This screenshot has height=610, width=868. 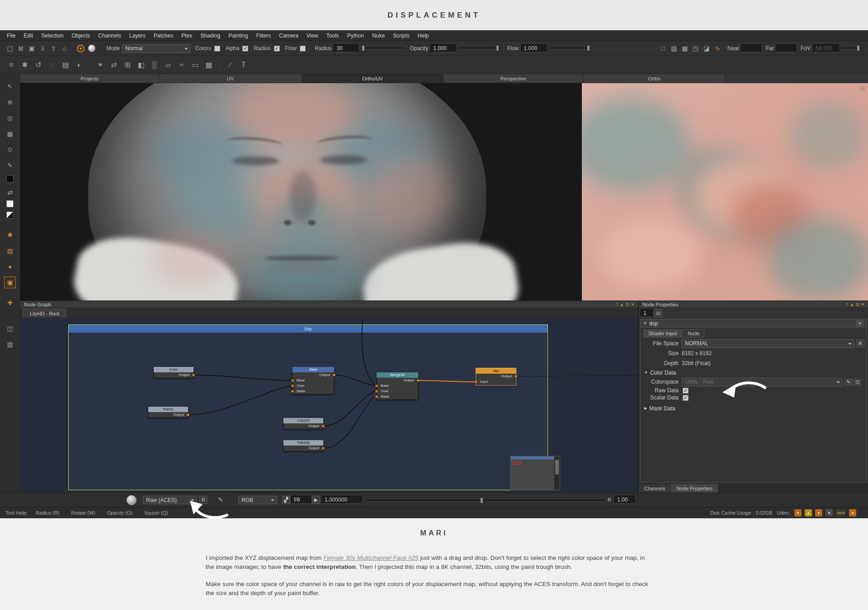 What do you see at coordinates (217, 49) in the screenshot?
I see `colors-checkbox` at bounding box center [217, 49].